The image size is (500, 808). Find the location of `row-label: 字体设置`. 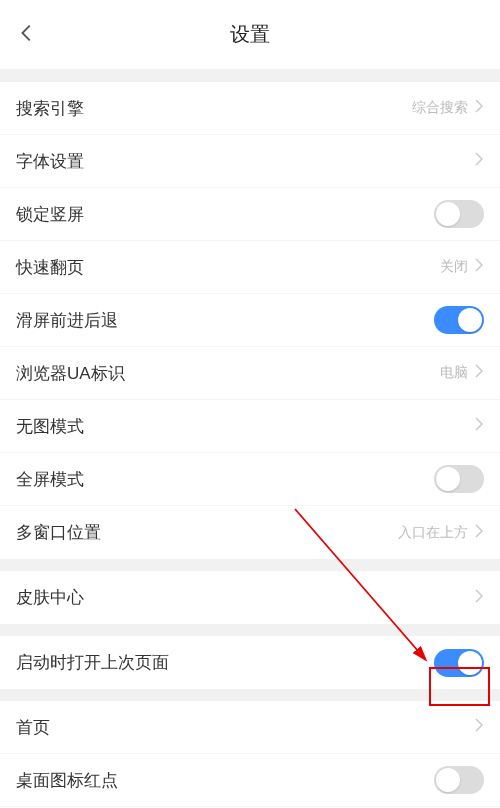

row-label: 字体设置 is located at coordinates (50, 162).